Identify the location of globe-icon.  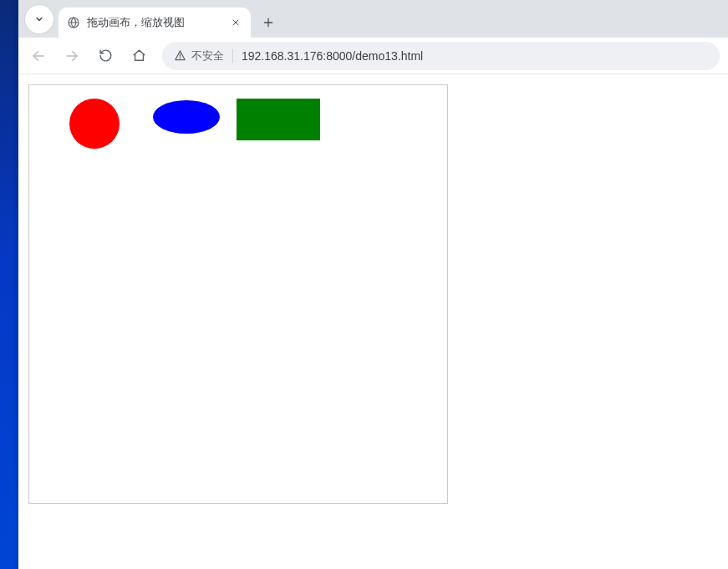
(74, 23).